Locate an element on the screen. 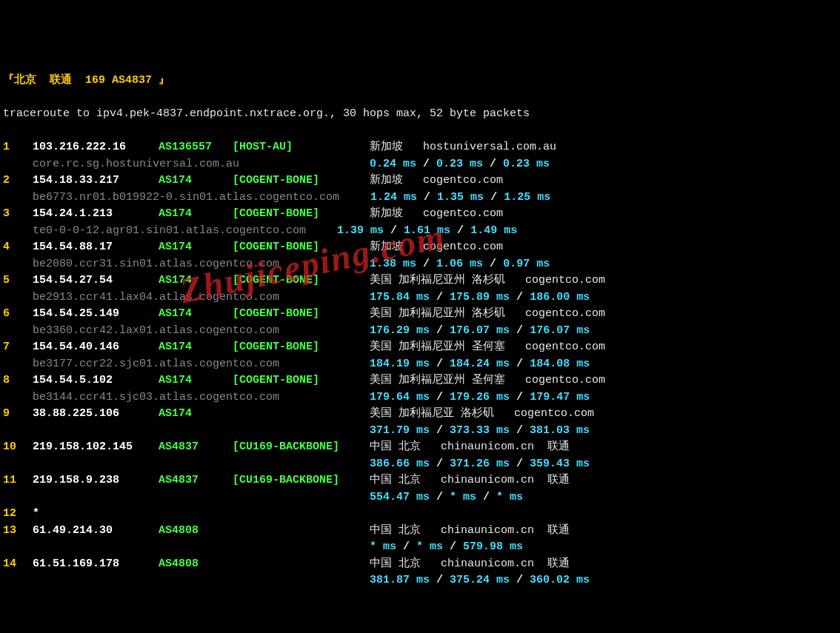 This screenshot has width=840, height=633. hop-row: 8154.54.5.102AS174[COGENT-BONE]美国 加利福尼亚州… is located at coordinates (420, 381).